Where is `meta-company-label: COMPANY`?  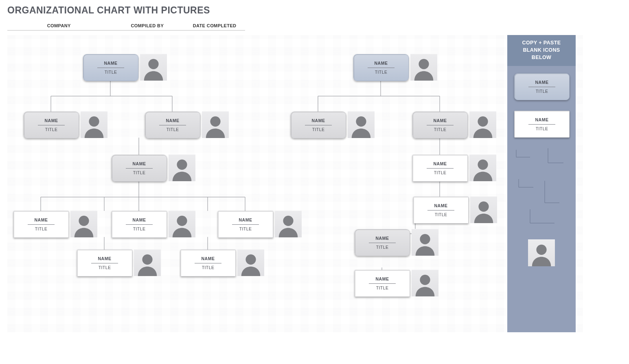
meta-company-label: COMPANY is located at coordinates (59, 25).